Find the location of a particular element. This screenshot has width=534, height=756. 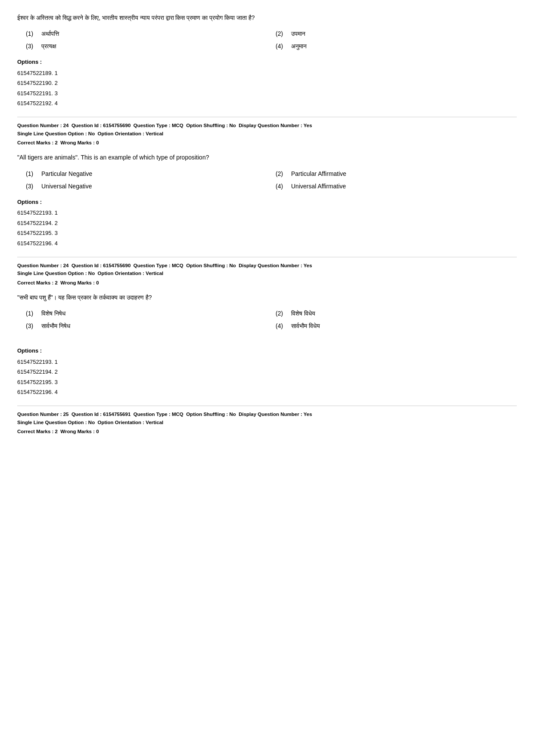

correct-marks-q24: Correct Marks : 2 Wrong Marks : 0 is located at coordinates (267, 143).